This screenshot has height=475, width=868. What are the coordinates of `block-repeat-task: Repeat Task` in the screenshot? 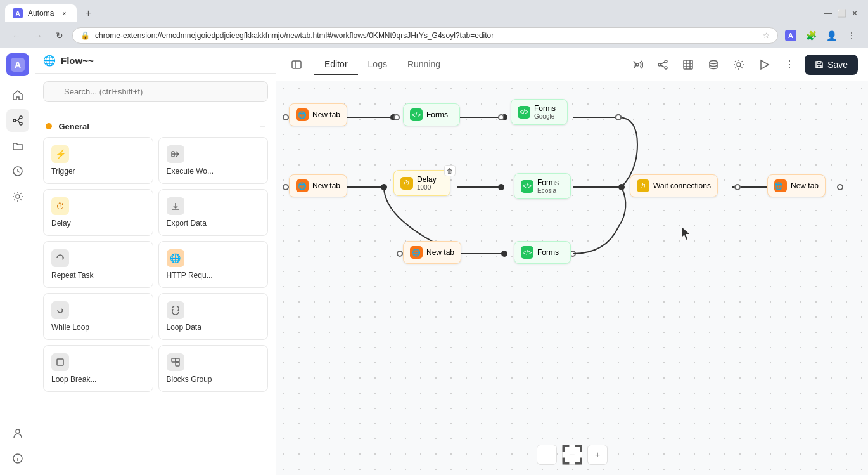 It's located at (98, 264).